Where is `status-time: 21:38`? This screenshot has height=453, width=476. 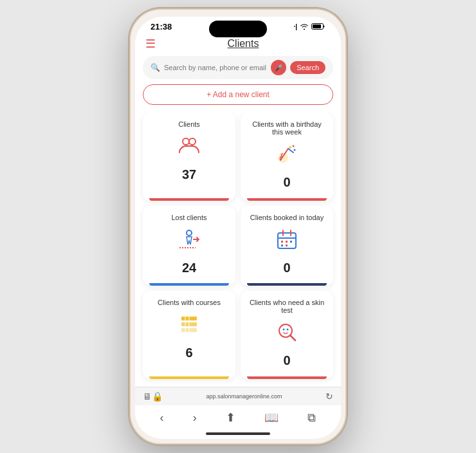 status-time: 21:38 is located at coordinates (161, 27).